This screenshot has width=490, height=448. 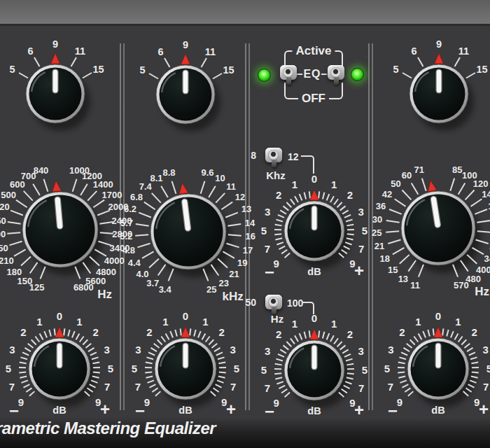 I want to click on svg-text: 500, so click(x=8, y=195).